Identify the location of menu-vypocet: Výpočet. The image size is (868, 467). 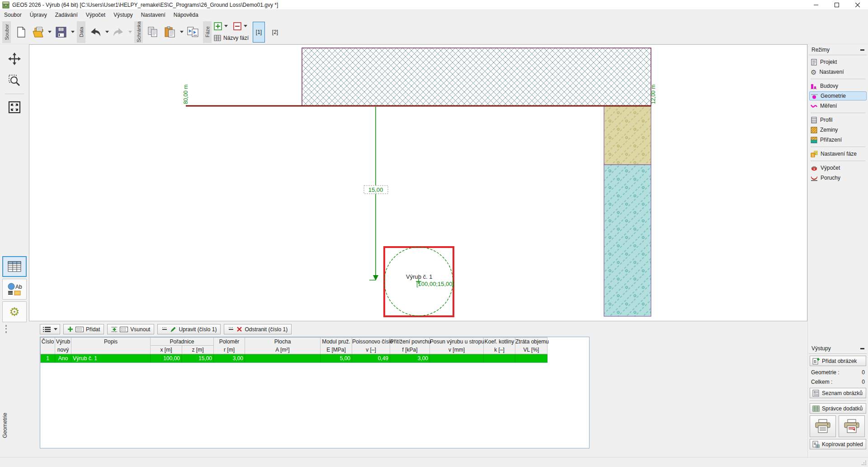
(96, 15).